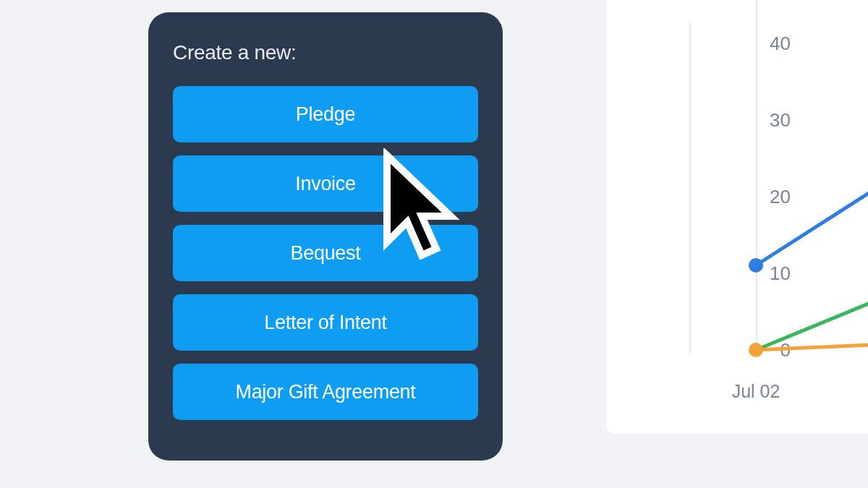 The height and width of the screenshot is (488, 868). Describe the element at coordinates (326, 392) in the screenshot. I see `major-gift-agreement-button: Major Gift Agreement` at that location.